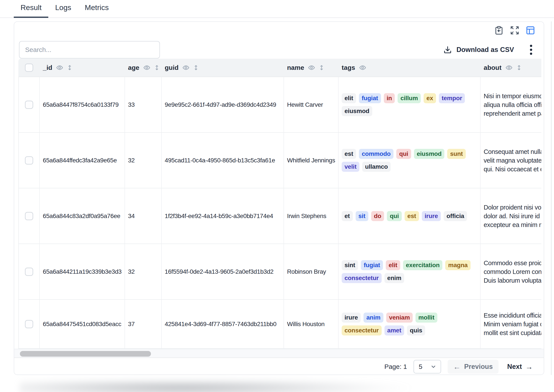  Describe the element at coordinates (531, 30) in the screenshot. I see `table-layout-icon` at that location.